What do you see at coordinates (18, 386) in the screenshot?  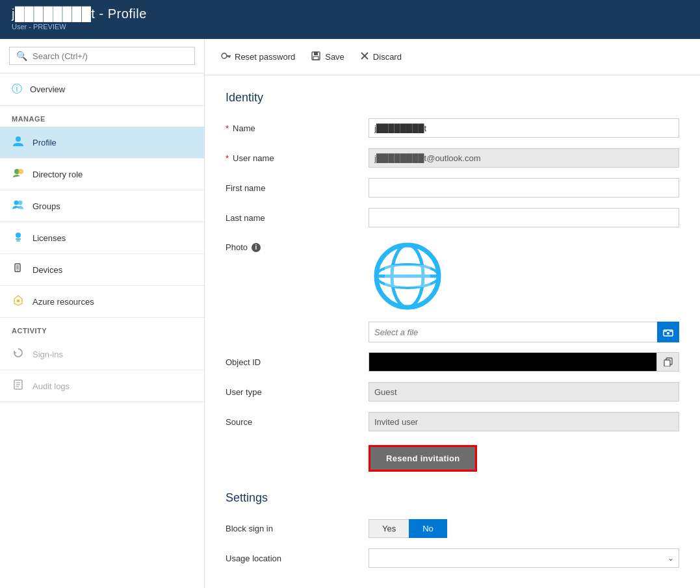 I see `audit-logs-icon` at bounding box center [18, 386].